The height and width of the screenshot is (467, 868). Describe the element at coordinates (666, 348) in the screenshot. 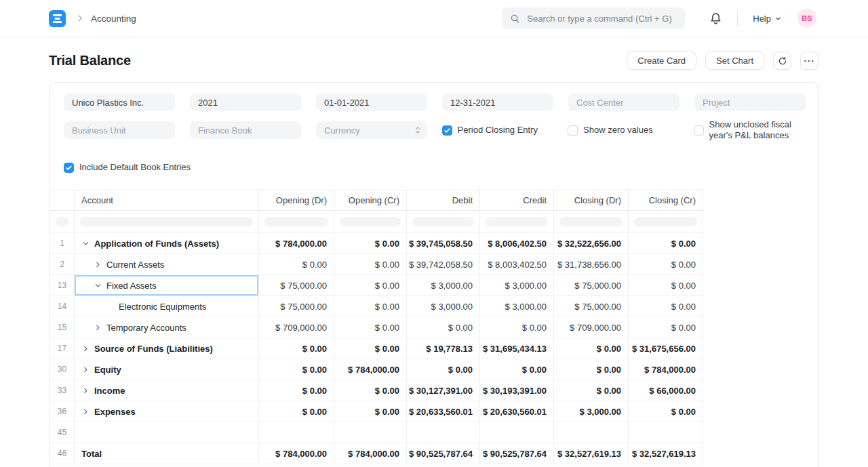

I see `value-cell: $ 31,675,656.00` at that location.